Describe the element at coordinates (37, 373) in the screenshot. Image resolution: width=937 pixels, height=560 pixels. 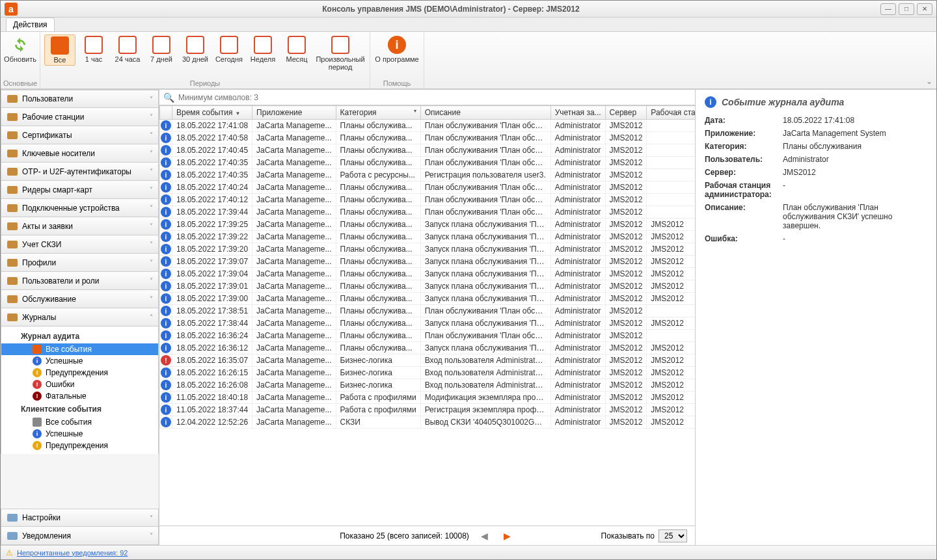
I see `warn-icon: !` at that location.